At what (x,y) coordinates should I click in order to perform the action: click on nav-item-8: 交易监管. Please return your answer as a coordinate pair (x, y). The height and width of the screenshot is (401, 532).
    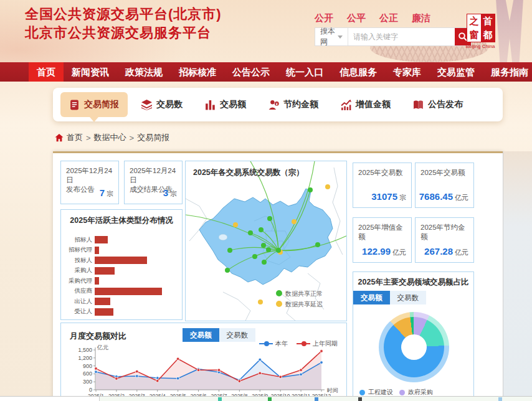
    Looking at the image, I should click on (456, 72).